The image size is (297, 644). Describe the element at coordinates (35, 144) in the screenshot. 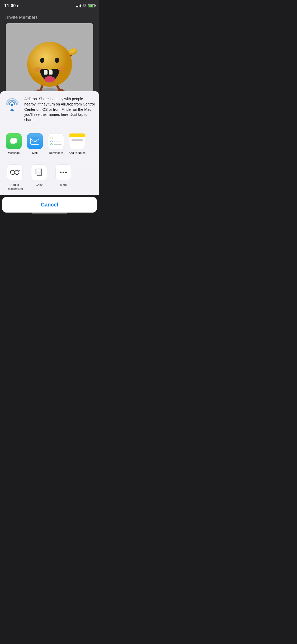

I see `app-item-mail: Mail` at that location.